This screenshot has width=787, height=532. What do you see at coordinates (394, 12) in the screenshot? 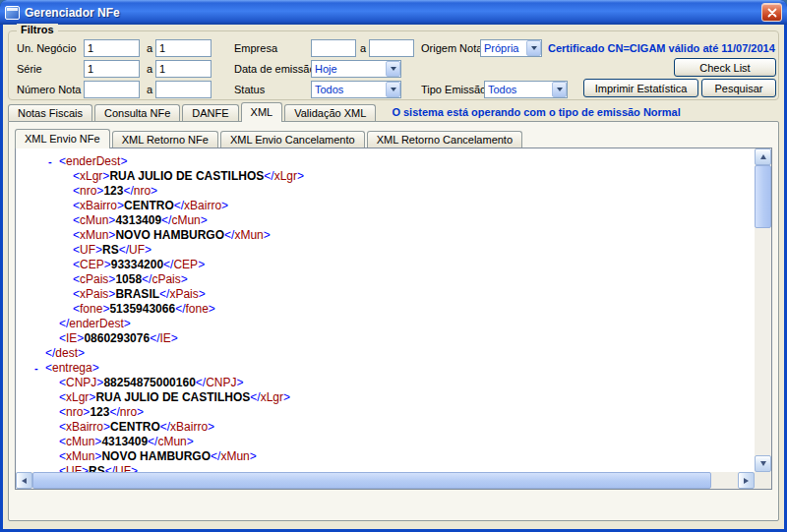
I see `titlebar: Gerenciador NFe` at bounding box center [394, 12].